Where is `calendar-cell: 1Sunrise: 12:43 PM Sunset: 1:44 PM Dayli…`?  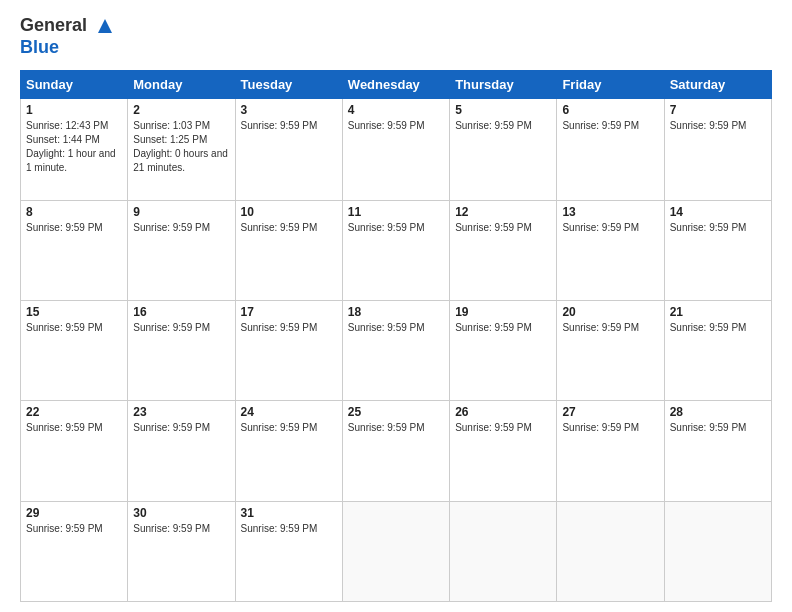 calendar-cell: 1Sunrise: 12:43 PM Sunset: 1:44 PM Dayli… is located at coordinates (74, 150).